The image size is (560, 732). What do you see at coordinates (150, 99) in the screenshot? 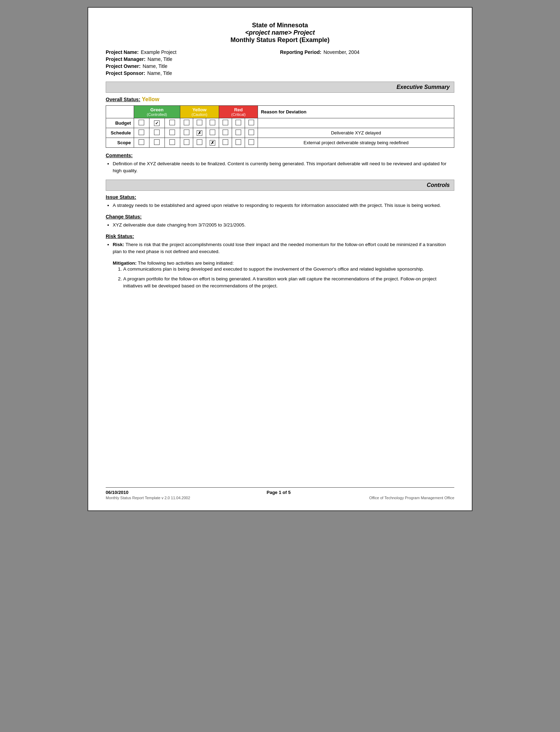
I see `overall-status-value: Yellow` at bounding box center [150, 99].